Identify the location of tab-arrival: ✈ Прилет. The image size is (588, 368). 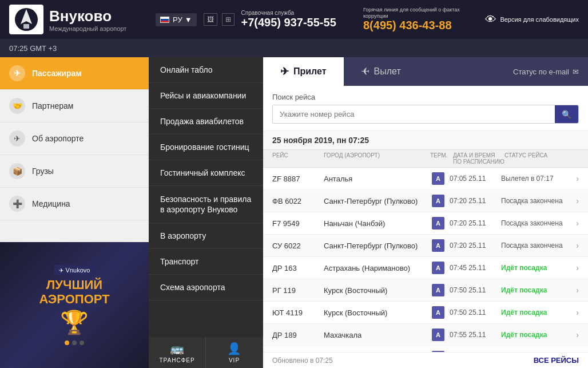
(303, 72).